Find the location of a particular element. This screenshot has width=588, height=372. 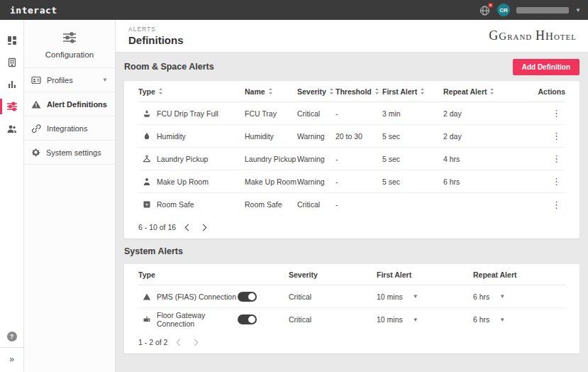

column-label: Actions is located at coordinates (552, 92).